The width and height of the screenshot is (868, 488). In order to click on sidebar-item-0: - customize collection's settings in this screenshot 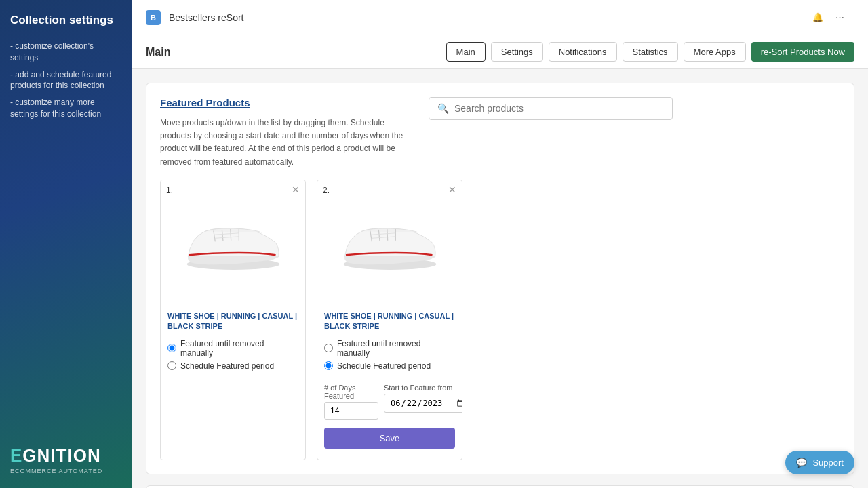, I will do `click(66, 52)`.